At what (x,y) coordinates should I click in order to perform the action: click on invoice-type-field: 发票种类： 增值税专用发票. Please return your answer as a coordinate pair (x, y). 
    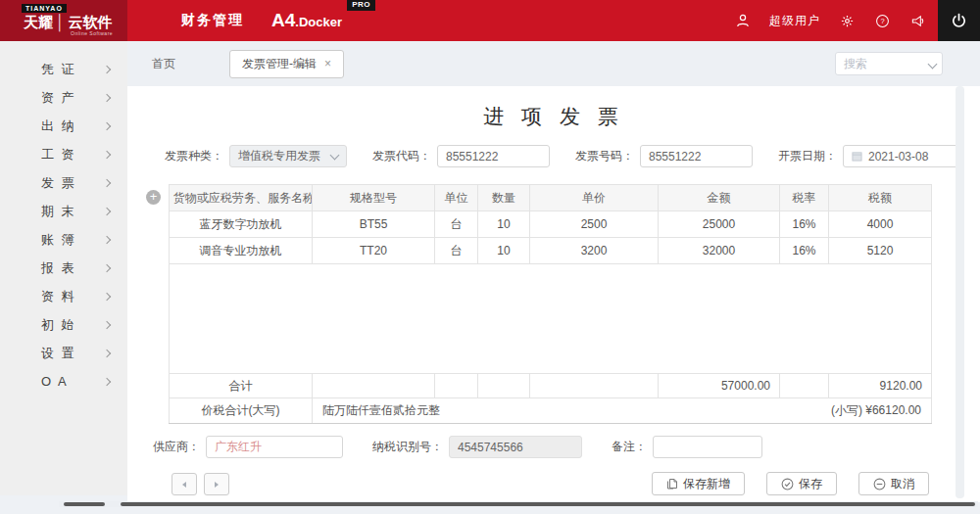
    Looking at the image, I should click on (256, 157).